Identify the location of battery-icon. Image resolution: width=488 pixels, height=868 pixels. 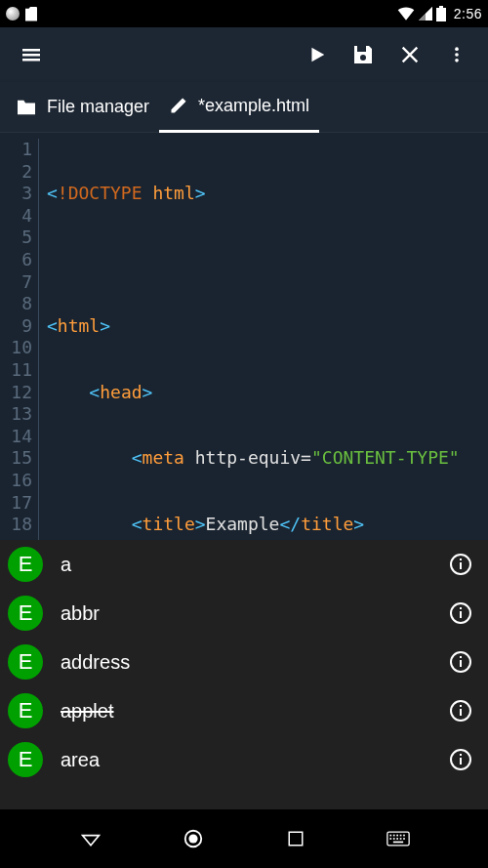
(441, 14).